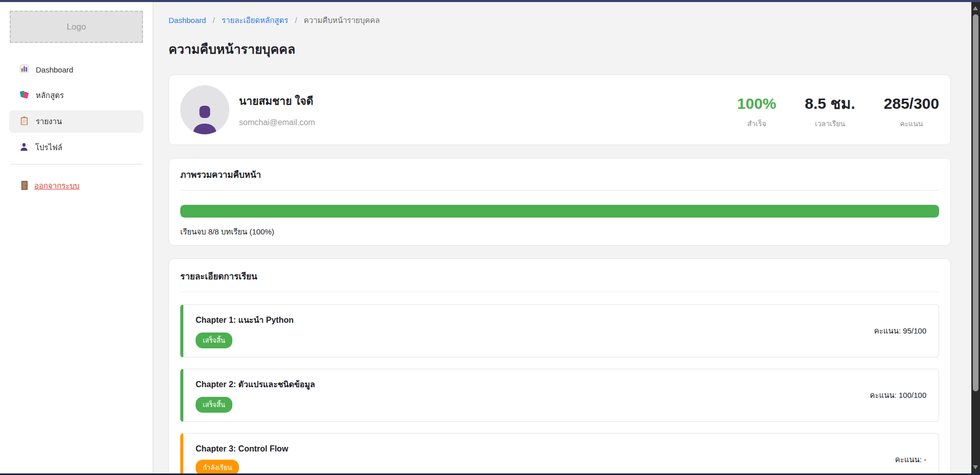  I want to click on sidebar-item-courses: หลักสูตร, so click(77, 96).